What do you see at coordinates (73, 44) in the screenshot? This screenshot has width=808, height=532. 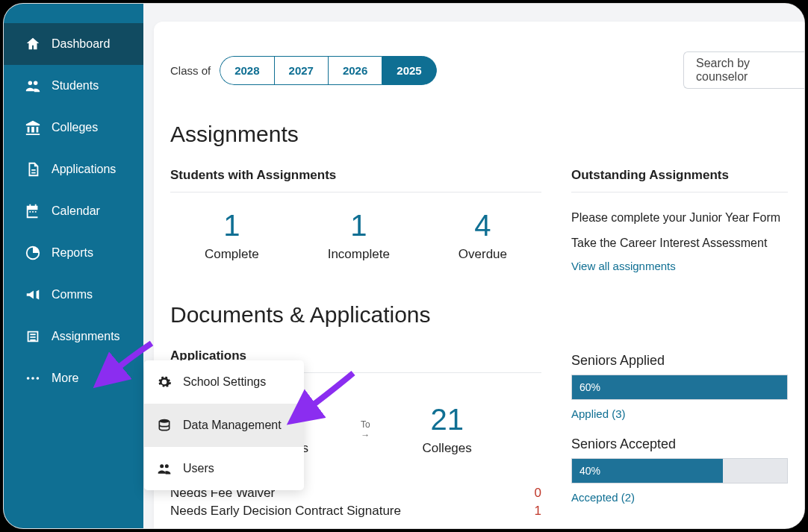 I see `sidebar-item-dashboard: Dashboard` at bounding box center [73, 44].